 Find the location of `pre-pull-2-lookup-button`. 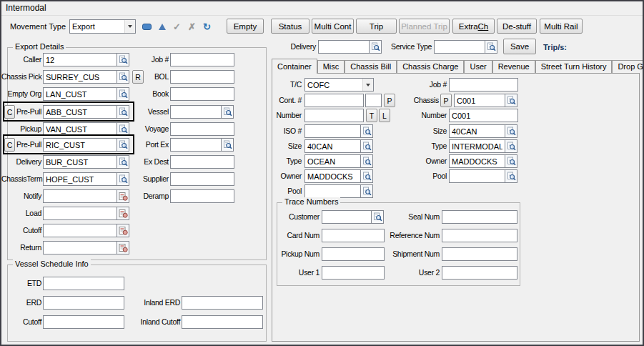

pre-pull-2-lookup-button is located at coordinates (123, 144).